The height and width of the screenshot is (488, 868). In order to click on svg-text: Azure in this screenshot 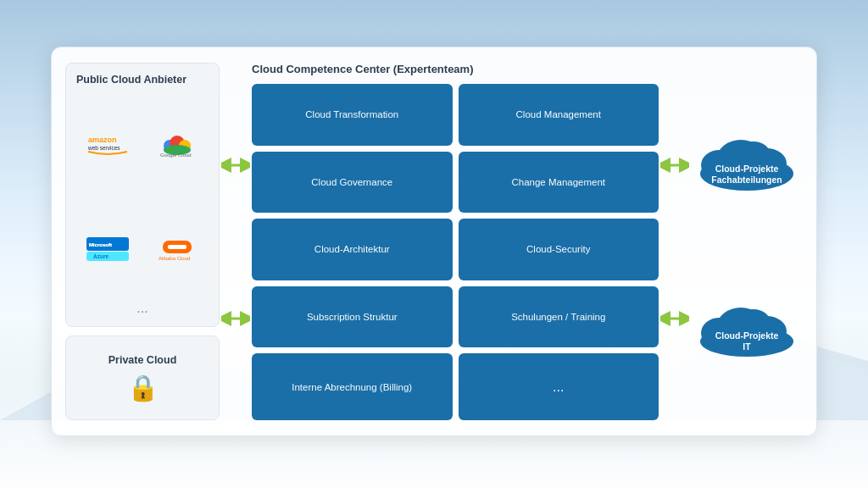, I will do `click(101, 256)`.